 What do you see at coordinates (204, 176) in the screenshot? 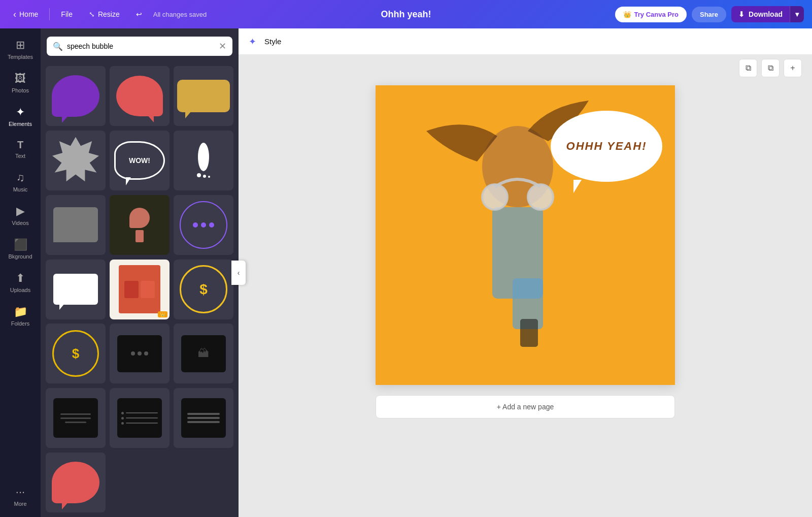
I see `cloud-dots` at bounding box center [204, 176].